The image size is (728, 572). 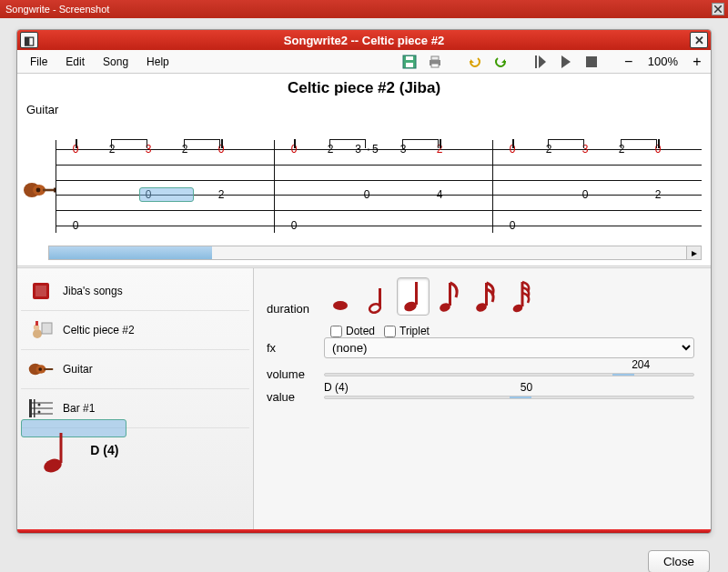 What do you see at coordinates (526, 387) in the screenshot?
I see `value-number: 50` at bounding box center [526, 387].